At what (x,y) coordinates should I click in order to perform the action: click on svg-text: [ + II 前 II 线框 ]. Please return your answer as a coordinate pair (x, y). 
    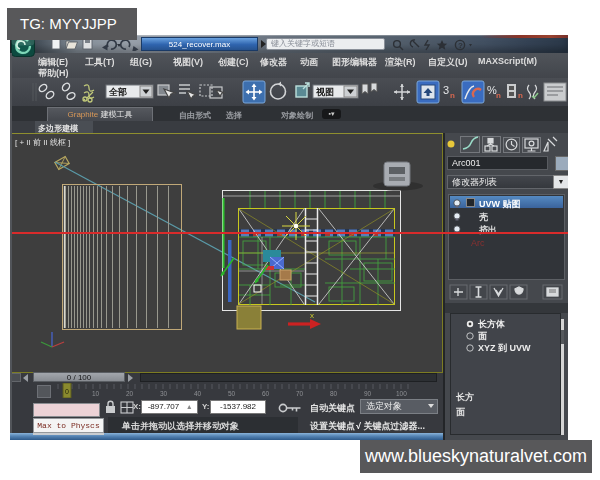
    Looking at the image, I should click on (42, 142).